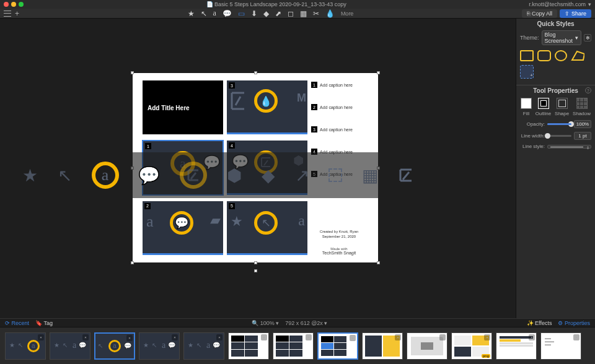  What do you see at coordinates (561, 346) in the screenshot?
I see `thumbnail: ▬▬▬▬▬▬▬ ×` at bounding box center [561, 346].